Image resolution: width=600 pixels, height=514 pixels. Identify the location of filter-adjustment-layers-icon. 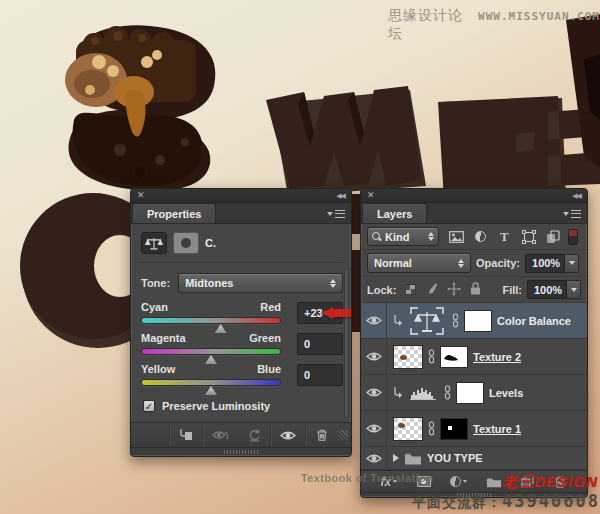
(480, 237).